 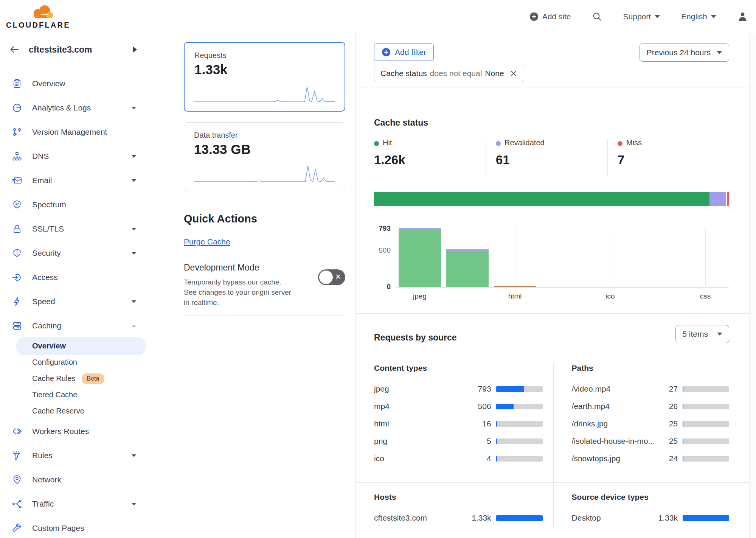 What do you see at coordinates (73, 253) in the screenshot?
I see `sidebar-item-security: Security` at bounding box center [73, 253].